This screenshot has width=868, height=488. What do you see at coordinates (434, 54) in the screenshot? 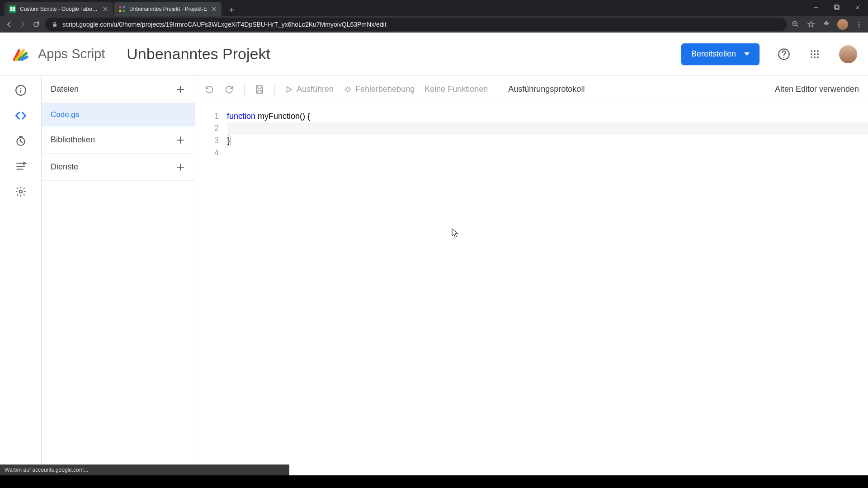
I see `app-header: Apps Script Unbenanntes Projekt Bereitst…` at bounding box center [434, 54].